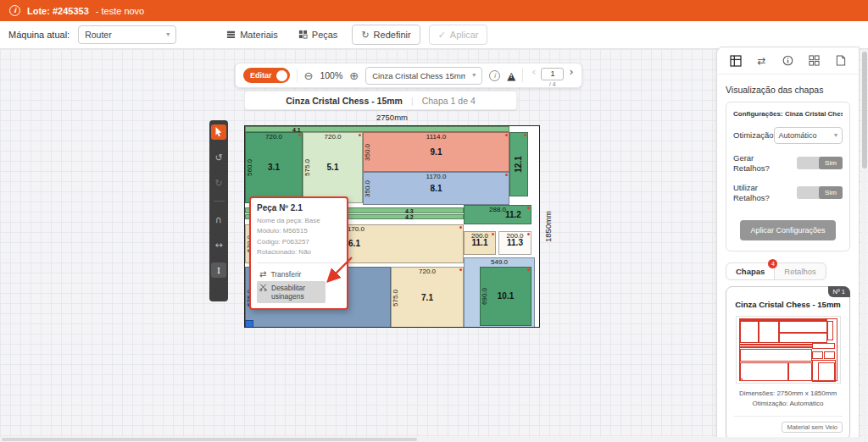 The width and height of the screenshot is (868, 442). Describe the element at coordinates (354, 76) in the screenshot. I see `zoom-in-icon: ⊕` at that location.